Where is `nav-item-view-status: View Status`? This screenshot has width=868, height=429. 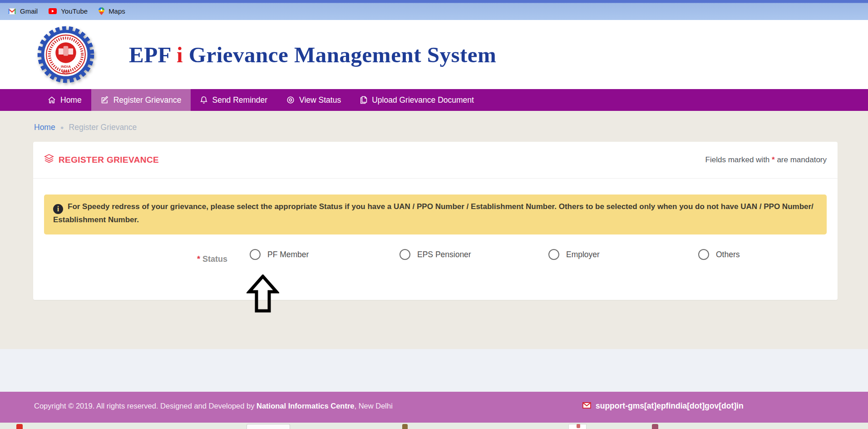 nav-item-view-status: View Status is located at coordinates (314, 100).